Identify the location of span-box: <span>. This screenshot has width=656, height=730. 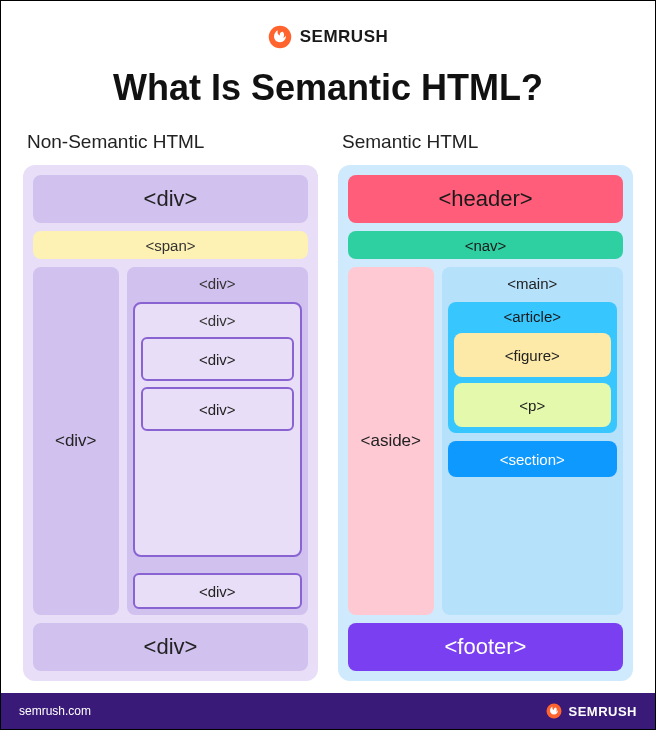
(170, 245).